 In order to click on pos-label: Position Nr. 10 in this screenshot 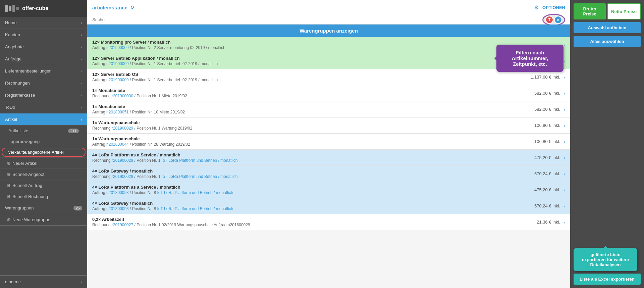, I will do `click(145, 112)`.